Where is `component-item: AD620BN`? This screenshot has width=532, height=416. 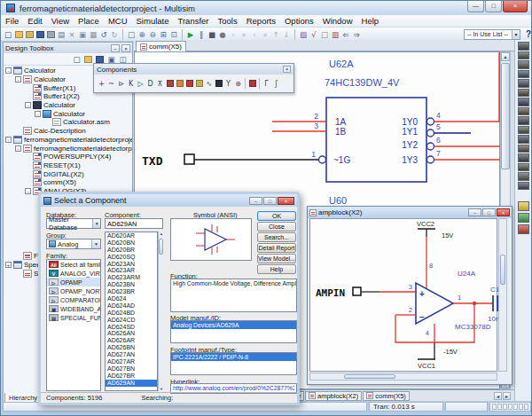
component-item: AD620BN is located at coordinates (131, 243).